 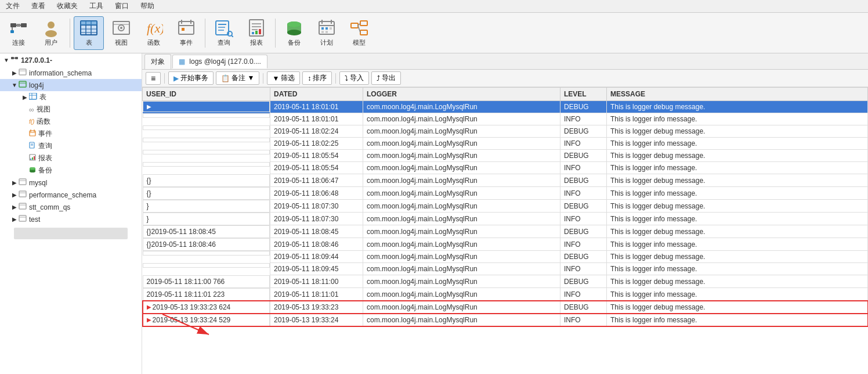 I want to click on sidebar-tables: ▶ 表, so click(x=71, y=98).